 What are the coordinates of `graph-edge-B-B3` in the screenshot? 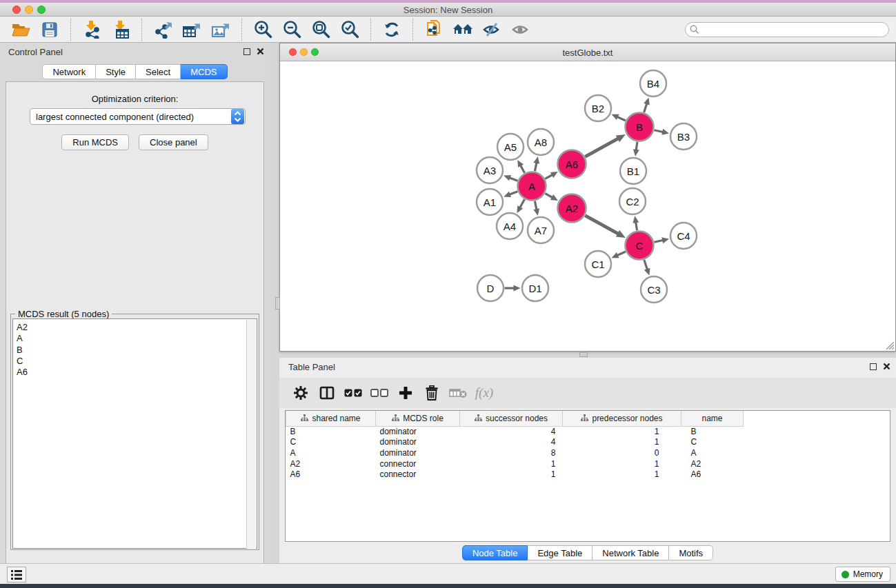 It's located at (659, 131).